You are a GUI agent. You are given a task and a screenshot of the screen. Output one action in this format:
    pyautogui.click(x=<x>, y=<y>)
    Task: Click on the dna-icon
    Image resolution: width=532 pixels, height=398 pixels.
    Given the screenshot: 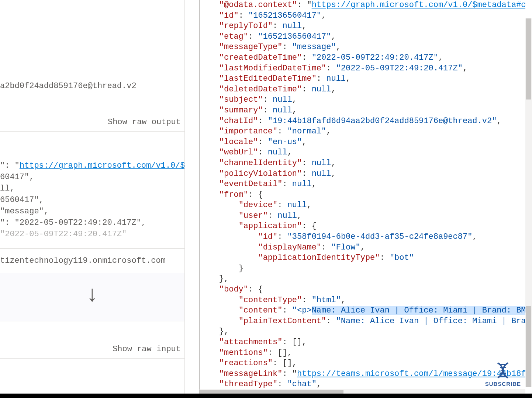 What is the action you would take?
    pyautogui.click(x=503, y=370)
    